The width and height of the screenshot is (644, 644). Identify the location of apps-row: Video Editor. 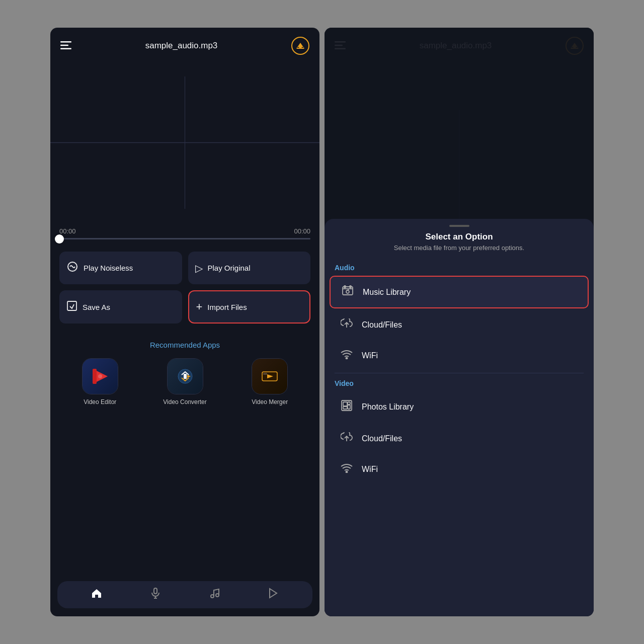
(185, 382).